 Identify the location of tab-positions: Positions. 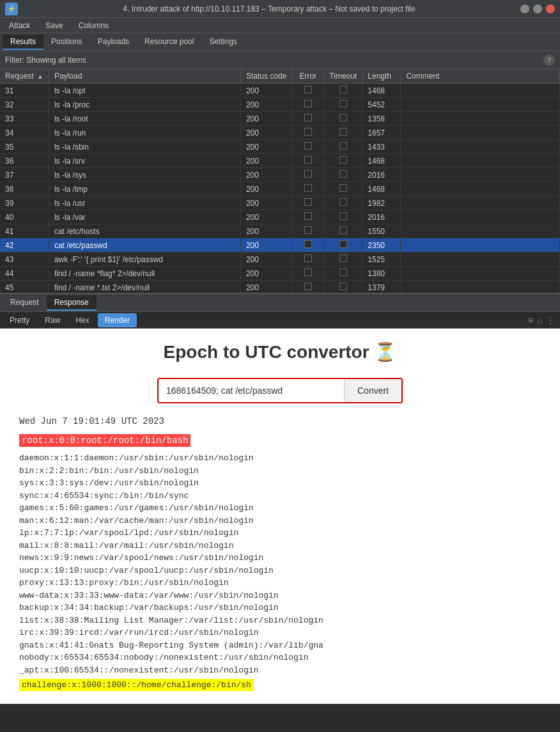
(66, 42).